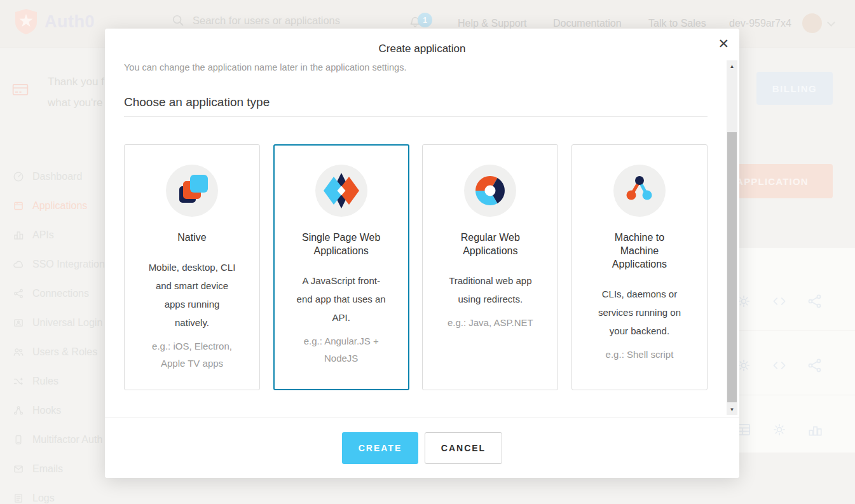  What do you see at coordinates (341, 267) in the screenshot?
I see `card-single-page-web: Single Page Web Applications A JavaScrip…` at bounding box center [341, 267].